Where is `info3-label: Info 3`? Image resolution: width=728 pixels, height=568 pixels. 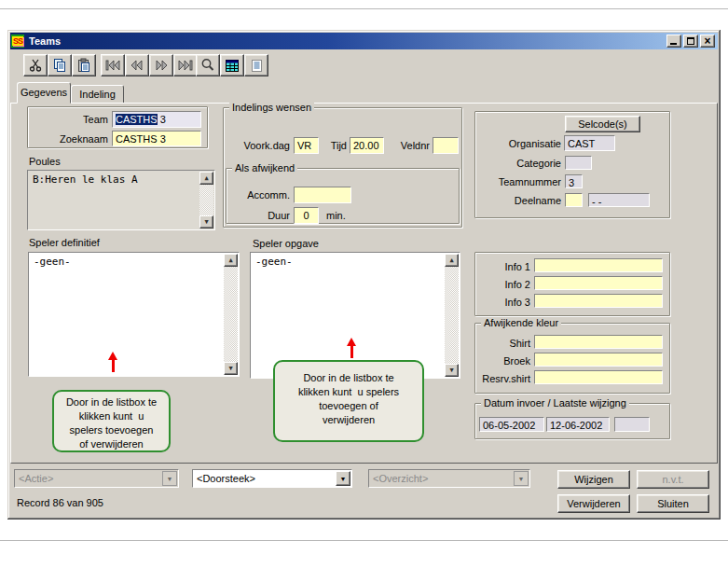
info3-label: Info 3 is located at coordinates (484, 302).